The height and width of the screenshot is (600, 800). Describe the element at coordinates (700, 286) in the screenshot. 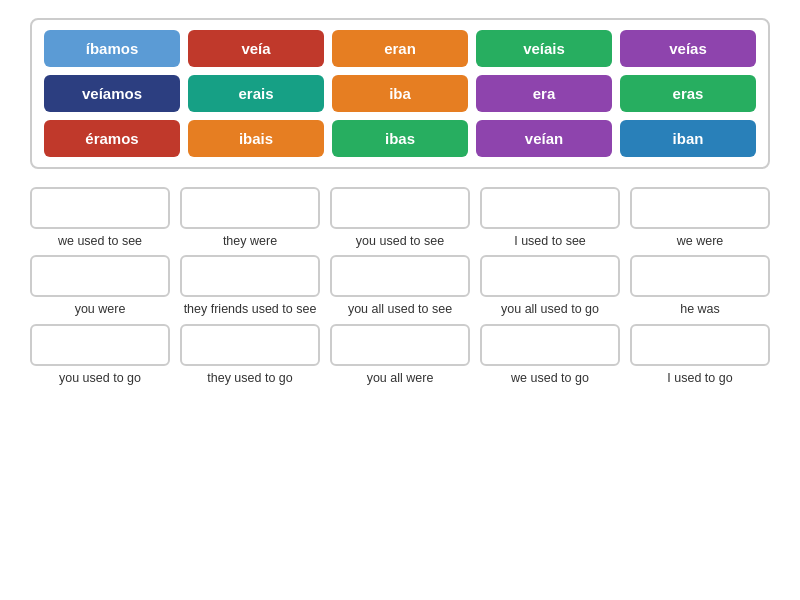

I see `answer-cell-1-4: he was` at that location.